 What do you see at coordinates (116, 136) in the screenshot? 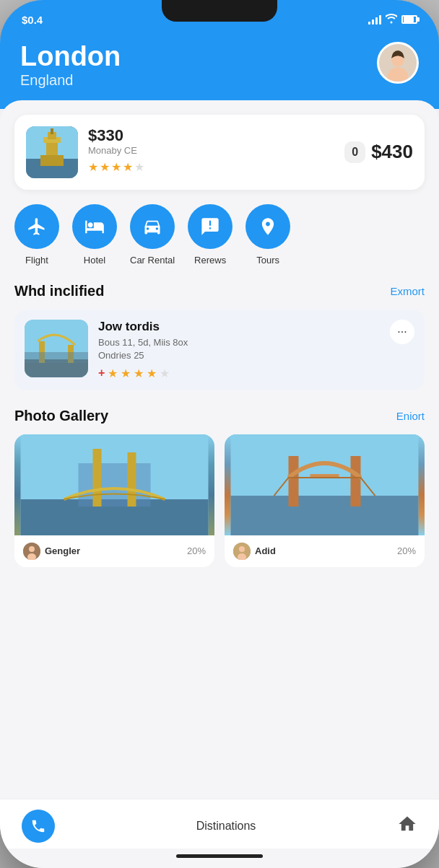
I see `featured-price: $330` at bounding box center [116, 136].